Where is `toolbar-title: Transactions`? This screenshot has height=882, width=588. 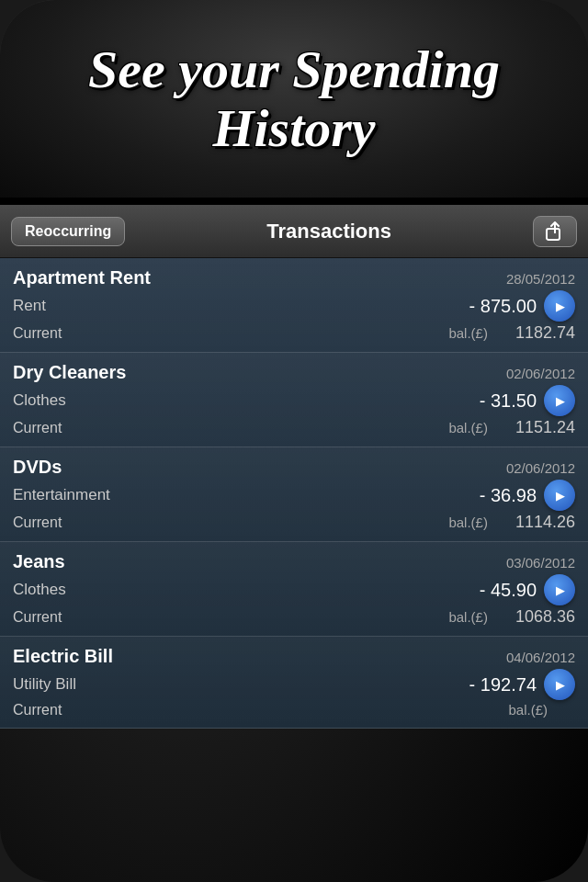
toolbar-title: Transactions is located at coordinates (329, 232).